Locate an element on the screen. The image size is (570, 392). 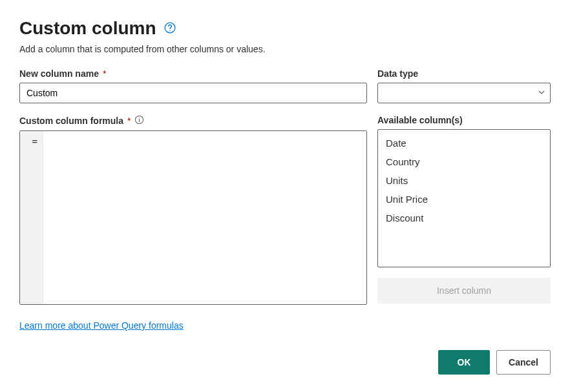
group-column-name: New column name * is located at coordinates (193, 86).